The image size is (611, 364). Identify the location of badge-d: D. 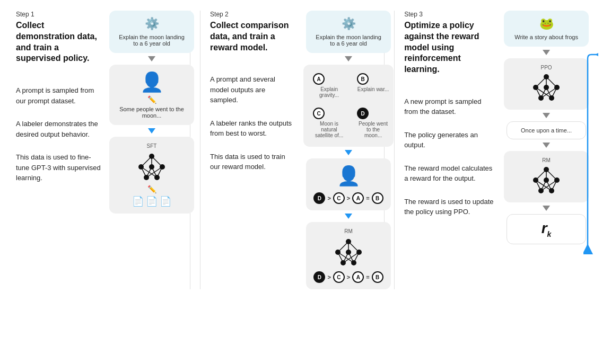
(363, 113).